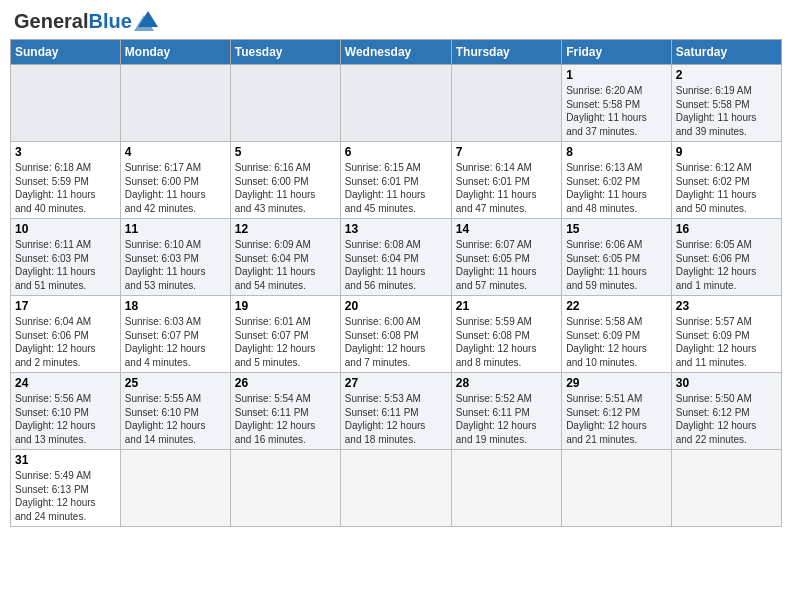 This screenshot has height=612, width=792. I want to click on day-number: 14, so click(506, 229).